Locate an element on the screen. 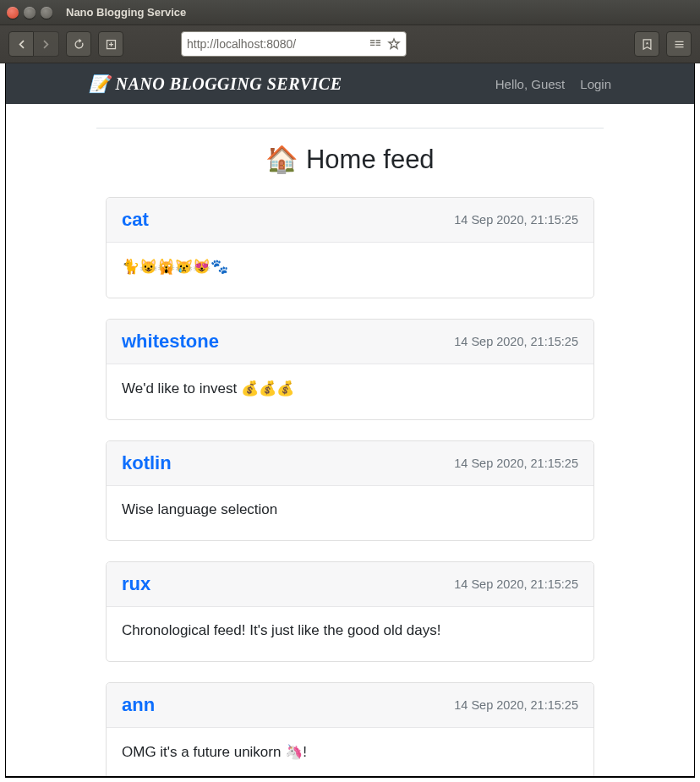 This screenshot has width=700, height=782. feed-title: 🏠 Home feed is located at coordinates (350, 159).